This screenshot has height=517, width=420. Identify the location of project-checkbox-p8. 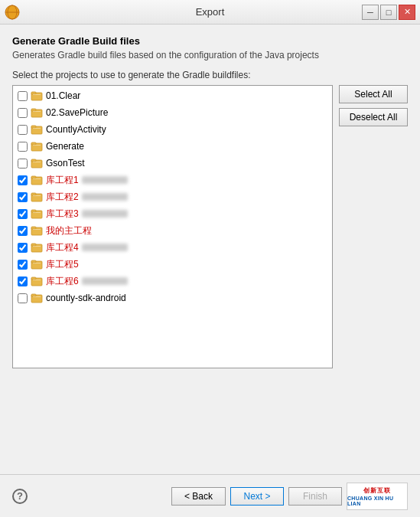
(23, 214).